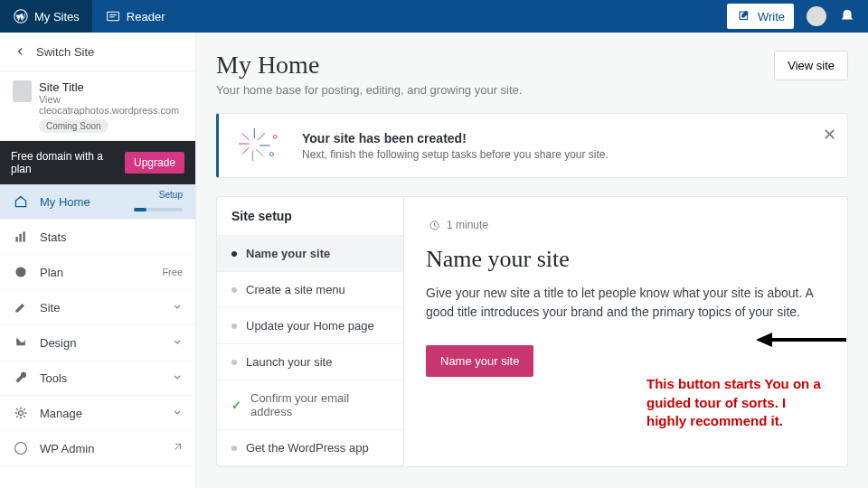 This screenshot has width=868, height=488. What do you see at coordinates (310, 326) in the screenshot?
I see `step-update-home: Update your Home page` at bounding box center [310, 326].